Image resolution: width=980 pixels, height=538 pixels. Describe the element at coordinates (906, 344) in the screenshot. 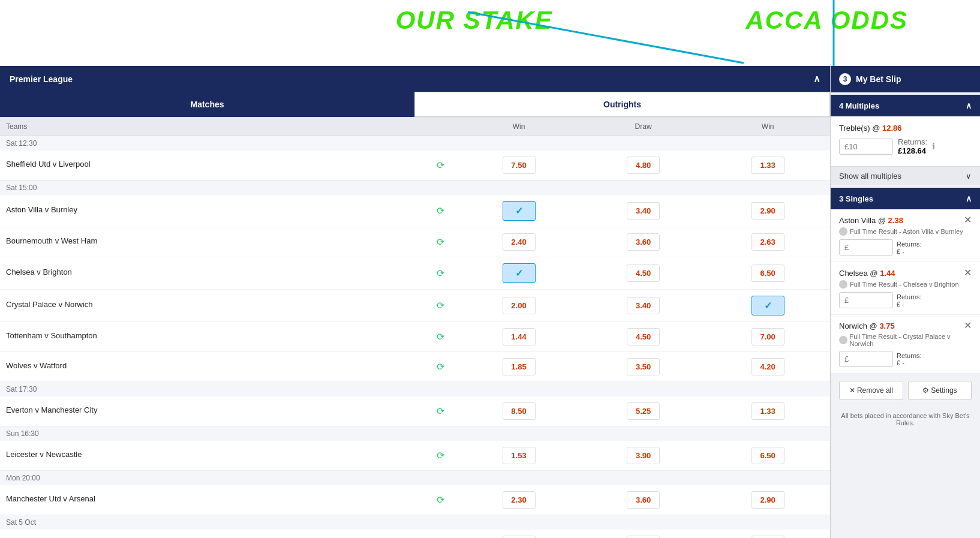

I see `single-bet-item: Norwich @ 3.75 ✕ Full Time Result - Crys…` at that location.